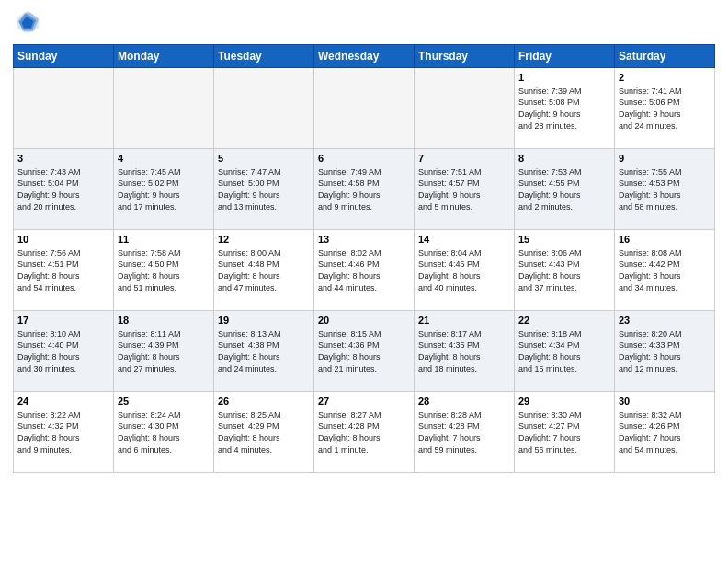 The width and height of the screenshot is (728, 563). Describe the element at coordinates (665, 351) in the screenshot. I see `day-info: Sunrise: 8:20 AM Sunset: 4:33 PM Dayligh…` at that location.